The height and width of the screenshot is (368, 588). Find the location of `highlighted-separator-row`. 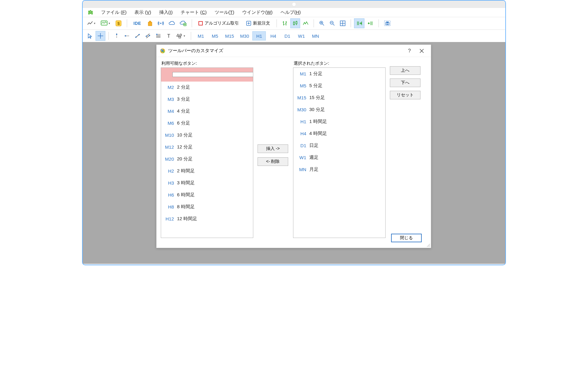

highlighted-separator-row is located at coordinates (207, 75).